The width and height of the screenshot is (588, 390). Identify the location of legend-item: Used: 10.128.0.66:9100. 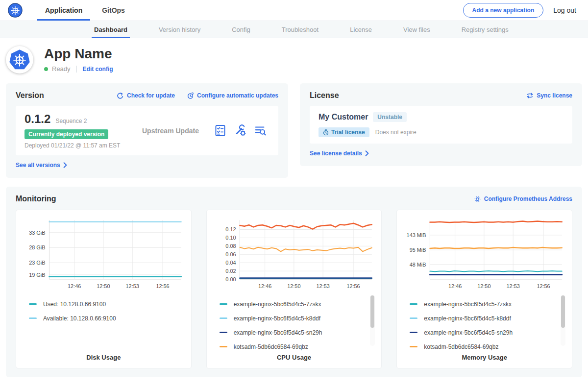
(103, 304).